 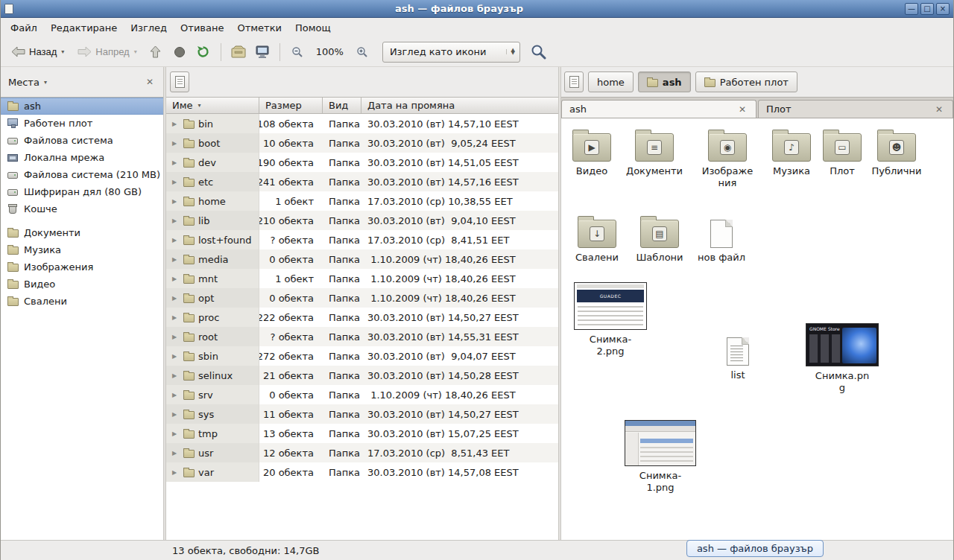 What do you see at coordinates (659, 109) in the screenshot?
I see `tab-ash: ash ✕` at bounding box center [659, 109].